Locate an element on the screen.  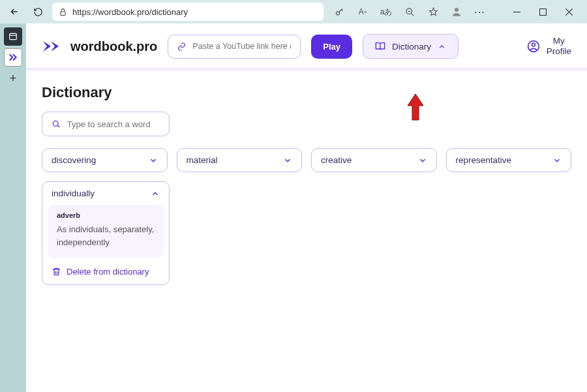
logo-text: wordbook.pro is located at coordinates (113, 47).